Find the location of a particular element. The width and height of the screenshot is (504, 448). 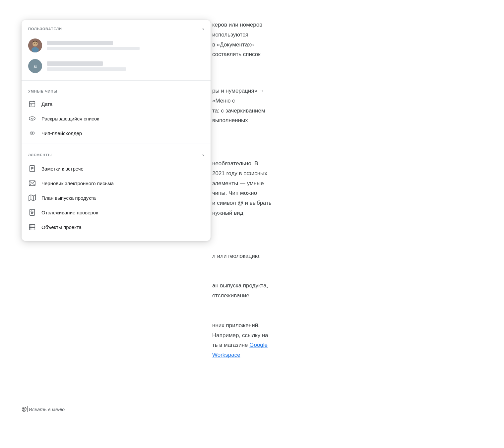

users-section-title: ПОЛЬЗОВАТЕЛИ is located at coordinates (45, 29).